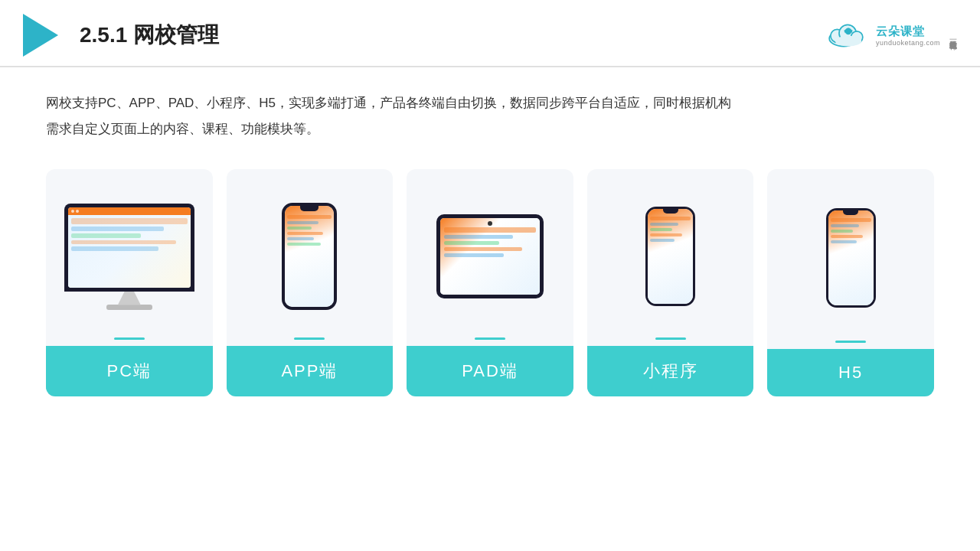 This screenshot has width=980, height=551. I want to click on header-left: 2.5.1 网校管理, so click(121, 35).